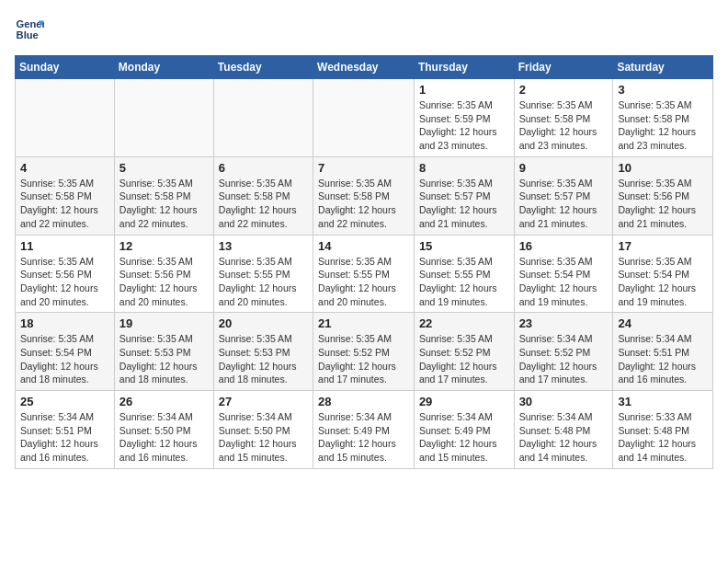  Describe the element at coordinates (463, 118) in the screenshot. I see `calendar-day-cell: 1Sunrise: 5:35 AM Sunset: 5:59 PM Daylig…` at that location.